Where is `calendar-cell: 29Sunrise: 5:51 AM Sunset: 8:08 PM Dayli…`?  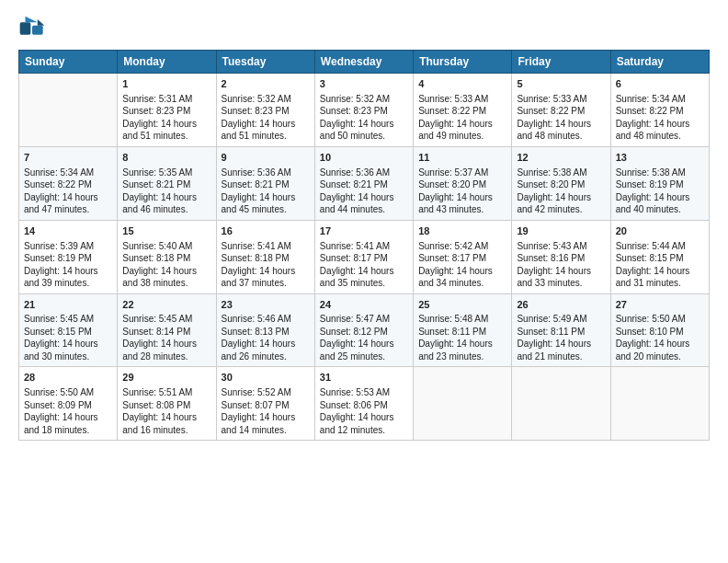 calendar-cell: 29Sunrise: 5:51 AM Sunset: 8:08 PM Dayli… is located at coordinates (167, 404).